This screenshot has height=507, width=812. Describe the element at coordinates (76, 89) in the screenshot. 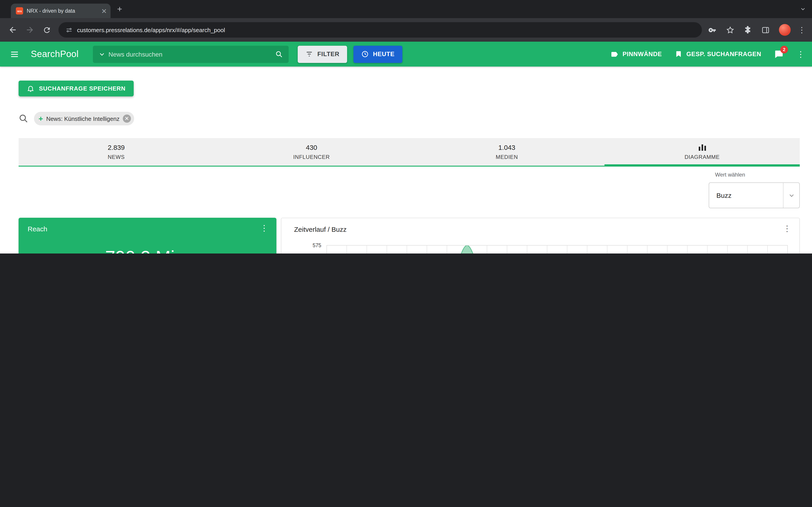

I see `save-search-button: SUCHANFRAGE SPEICHERN` at that location.